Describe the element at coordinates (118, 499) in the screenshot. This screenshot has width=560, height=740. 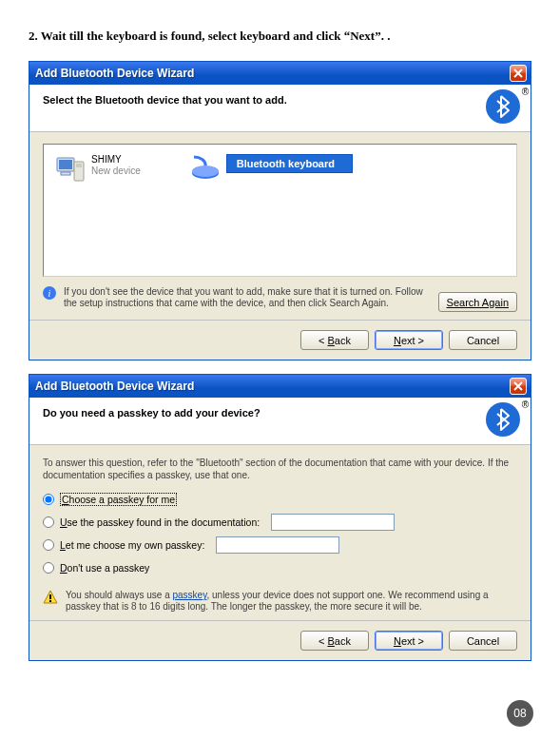
I see `radio-label: Choose a passkey for me` at that location.